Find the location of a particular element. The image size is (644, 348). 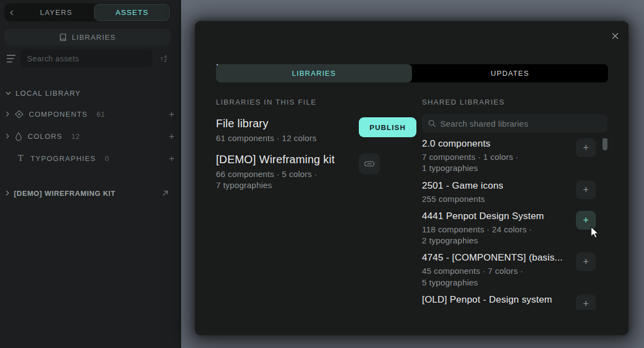

tab-updates: UPDATES is located at coordinates (510, 73).